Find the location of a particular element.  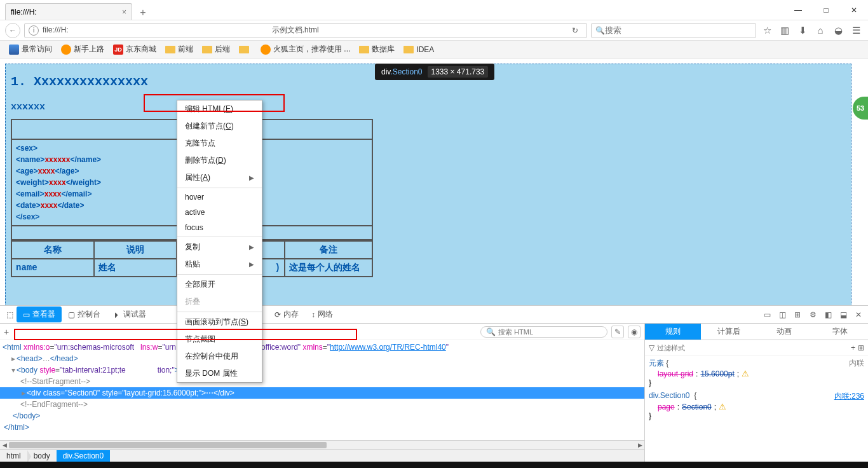

bookmark-bar: 最常访问 新手上路 JD京东商城 前端 后端 火狐主页，推荐使用 ... 数据库… is located at coordinates (434, 50).